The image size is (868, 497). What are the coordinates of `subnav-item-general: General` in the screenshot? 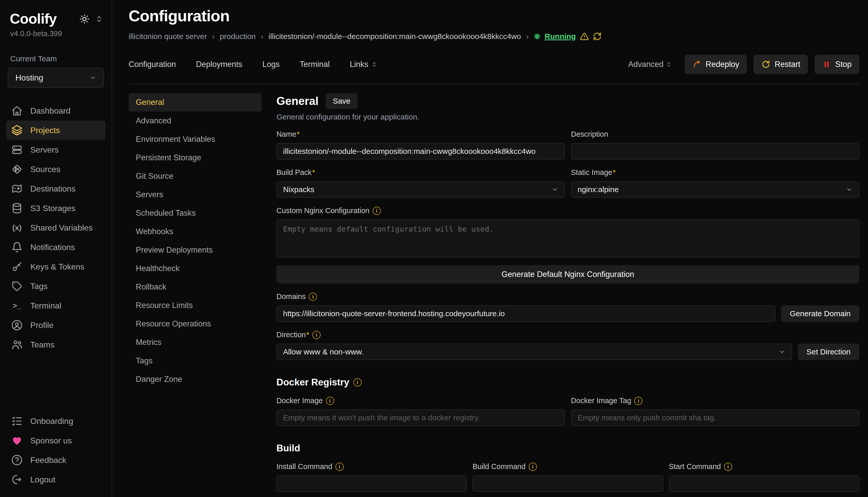 It's located at (195, 102).